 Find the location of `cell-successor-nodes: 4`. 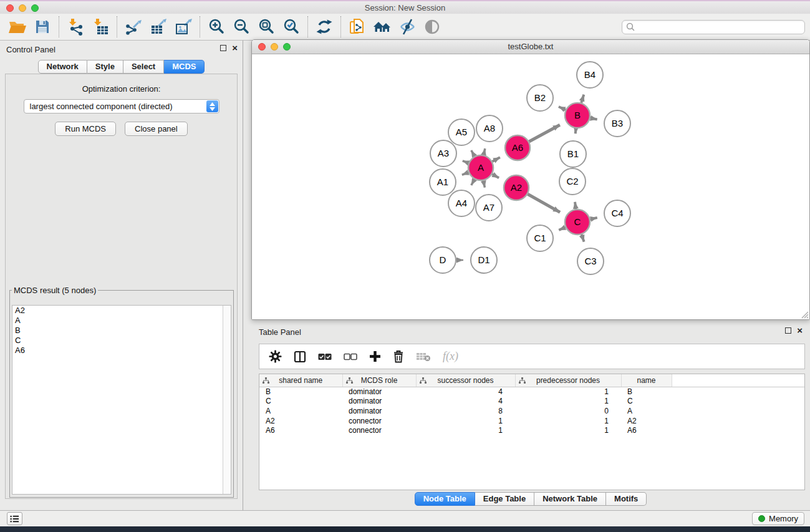

cell-successor-nodes: 4 is located at coordinates (465, 392).